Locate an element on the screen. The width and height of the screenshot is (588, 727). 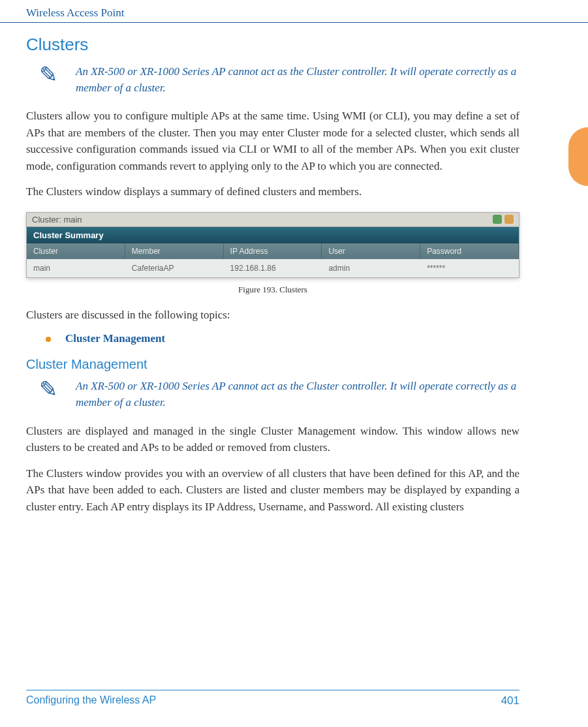
status-orange-icon is located at coordinates (509, 219).